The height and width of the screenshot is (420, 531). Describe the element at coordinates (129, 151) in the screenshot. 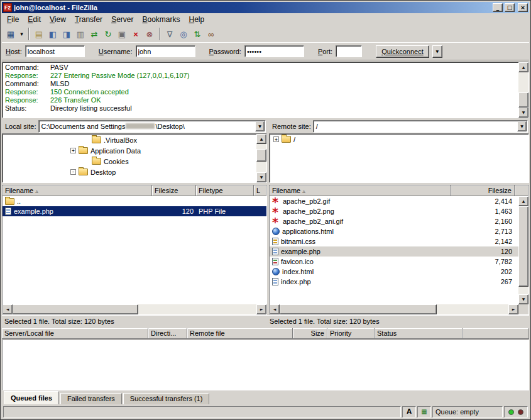

I see `tree-item: + Application Data` at that location.